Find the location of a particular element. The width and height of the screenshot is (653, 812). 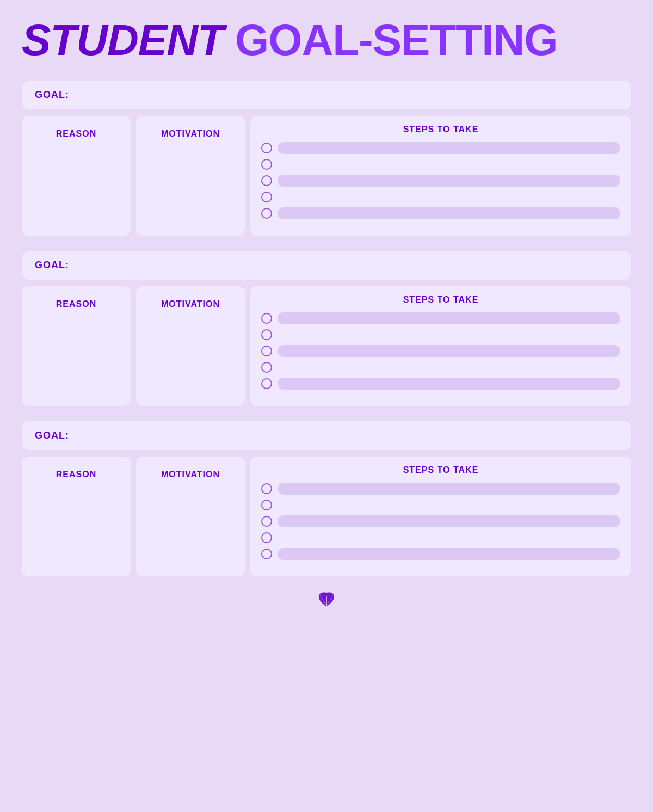

motivation-box-2: MOTIVATION is located at coordinates (190, 346).